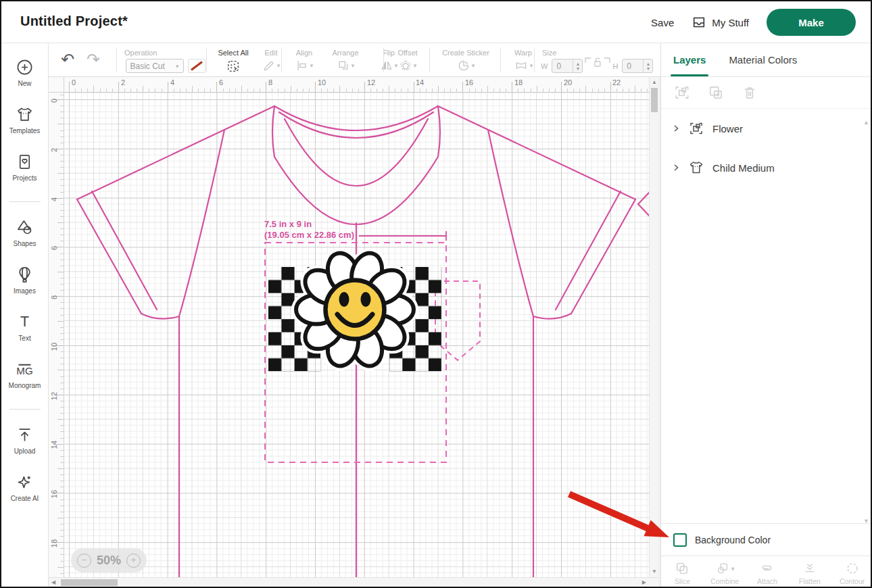 The height and width of the screenshot is (588, 872). Describe the element at coordinates (521, 66) in the screenshot. I see `warp-icon` at that location.